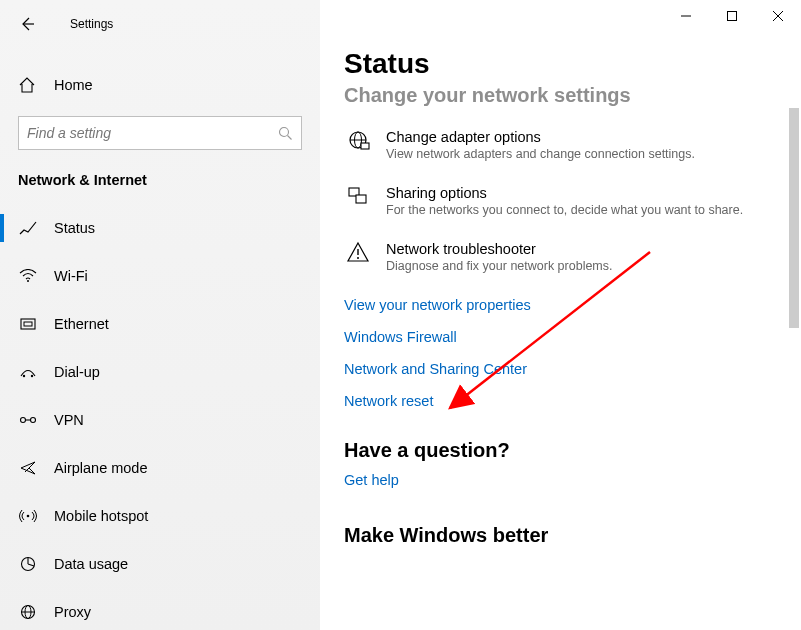 The image size is (801, 630). I want to click on option-desc: For the networks you connect to, decide …, so click(564, 210).